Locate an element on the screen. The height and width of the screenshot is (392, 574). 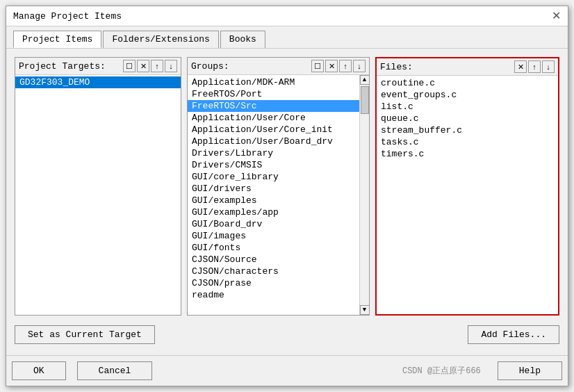
scroll-thumb is located at coordinates (365, 100).